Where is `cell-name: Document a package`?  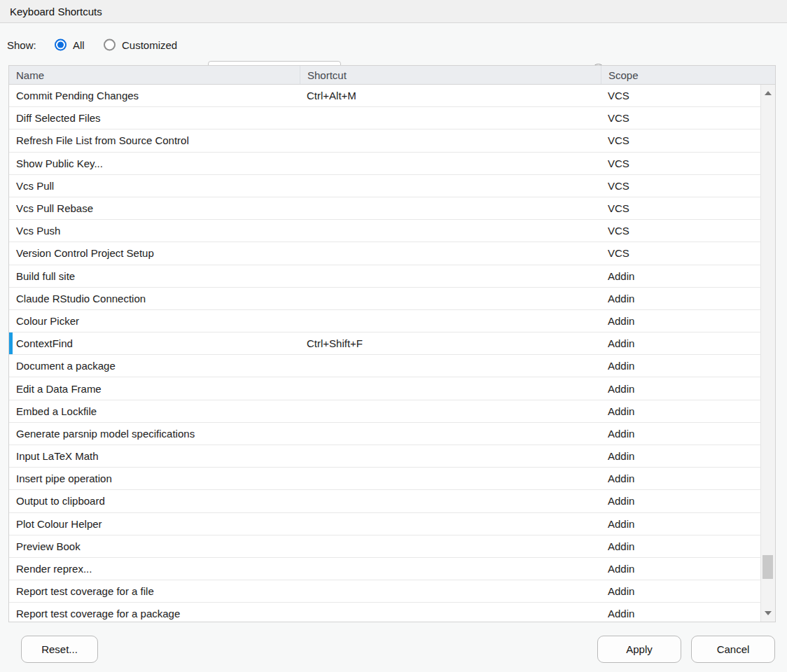 cell-name: Document a package is located at coordinates (154, 365).